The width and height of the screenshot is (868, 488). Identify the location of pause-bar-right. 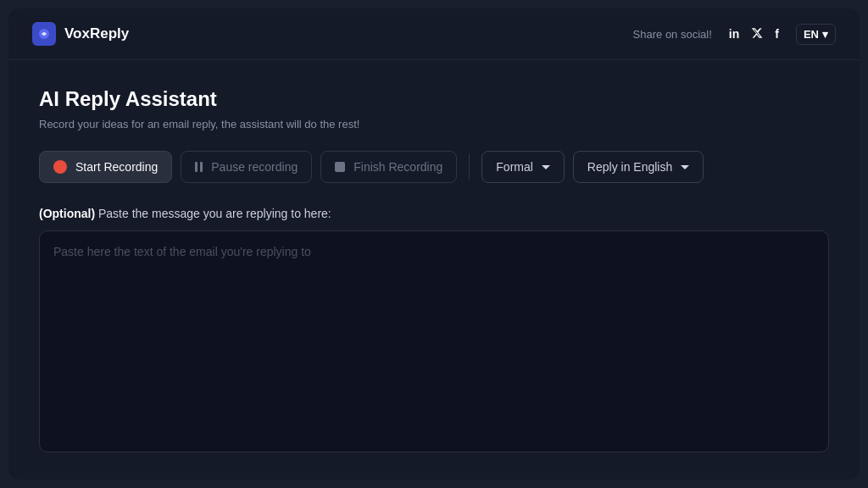
(202, 167).